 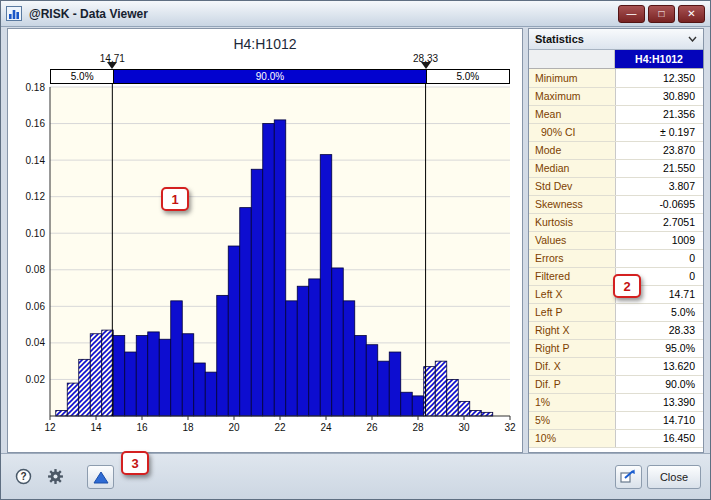 What do you see at coordinates (616, 132) in the screenshot?
I see `stat-row: 90% CI± 0.197` at bounding box center [616, 132].